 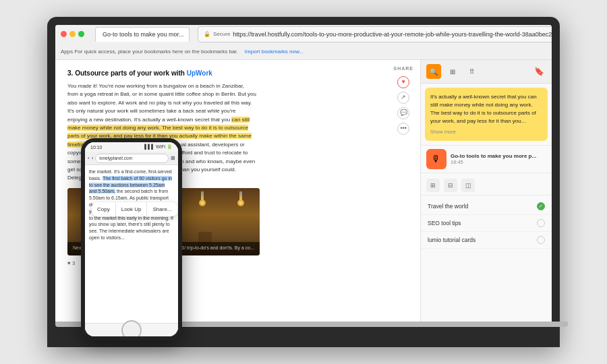 What do you see at coordinates (486, 159) in the screenshot?
I see `podcast-row: 🎙 Go-to tools to make you more p... 16:4…` at bounding box center [486, 159].